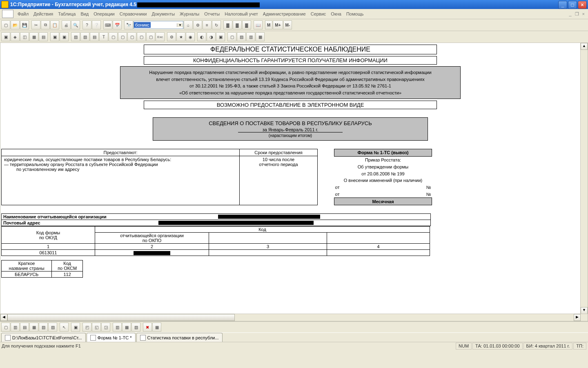 Image resolution: width=588 pixels, height=368 pixels. I want to click on chart2-icon: ▓, so click(237, 25).